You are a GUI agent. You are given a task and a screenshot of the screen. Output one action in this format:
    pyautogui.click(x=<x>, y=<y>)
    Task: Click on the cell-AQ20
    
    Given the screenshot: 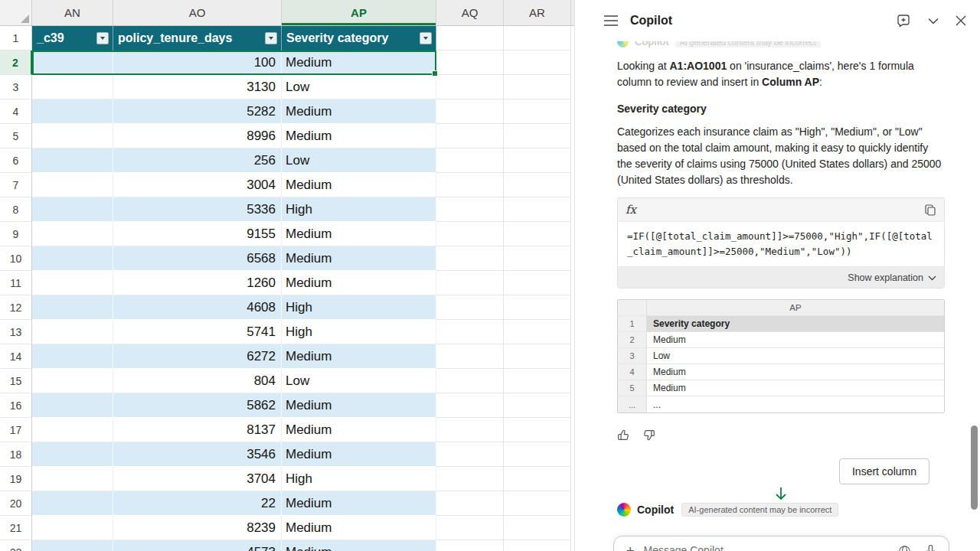 What is the action you would take?
    pyautogui.click(x=470, y=504)
    